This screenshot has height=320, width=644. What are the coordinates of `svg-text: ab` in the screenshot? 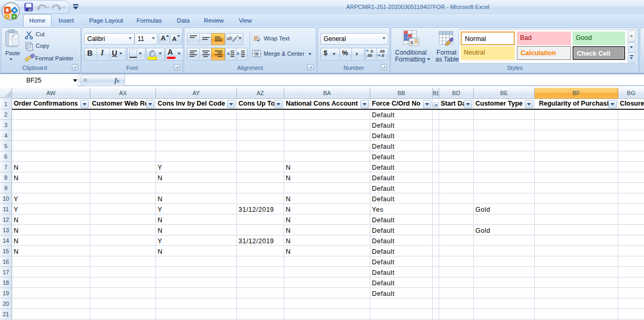 It's located at (230, 38).